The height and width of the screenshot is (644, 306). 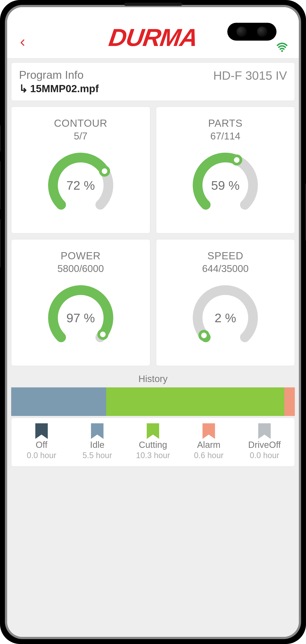 I want to click on history-bar, so click(x=153, y=402).